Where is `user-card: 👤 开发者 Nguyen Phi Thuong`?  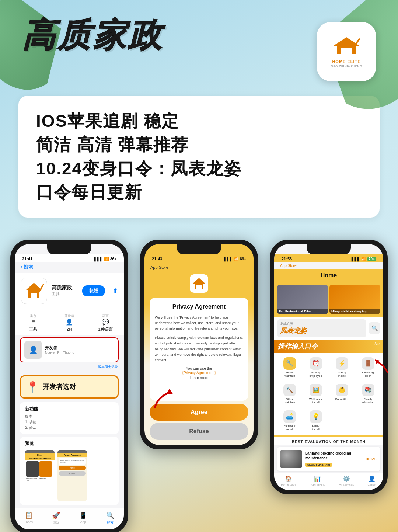 user-card: 👤 开发者 Nguyen Phi Thuong is located at coordinates (69, 350).